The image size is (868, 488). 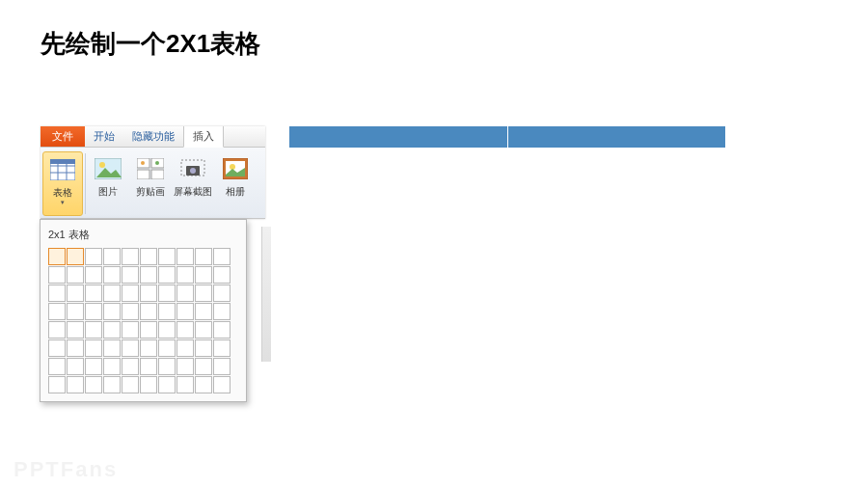 I want to click on tab-hidden: 隐藏功能, so click(x=153, y=137).